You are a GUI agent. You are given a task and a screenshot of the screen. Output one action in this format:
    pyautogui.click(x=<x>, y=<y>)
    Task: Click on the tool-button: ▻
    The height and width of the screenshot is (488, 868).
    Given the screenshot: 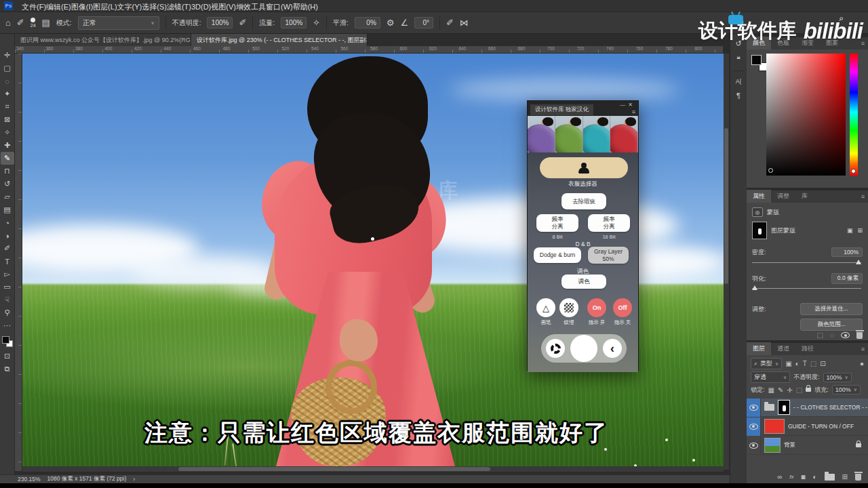 What is the action you would take?
    pyautogui.click(x=7, y=274)
    